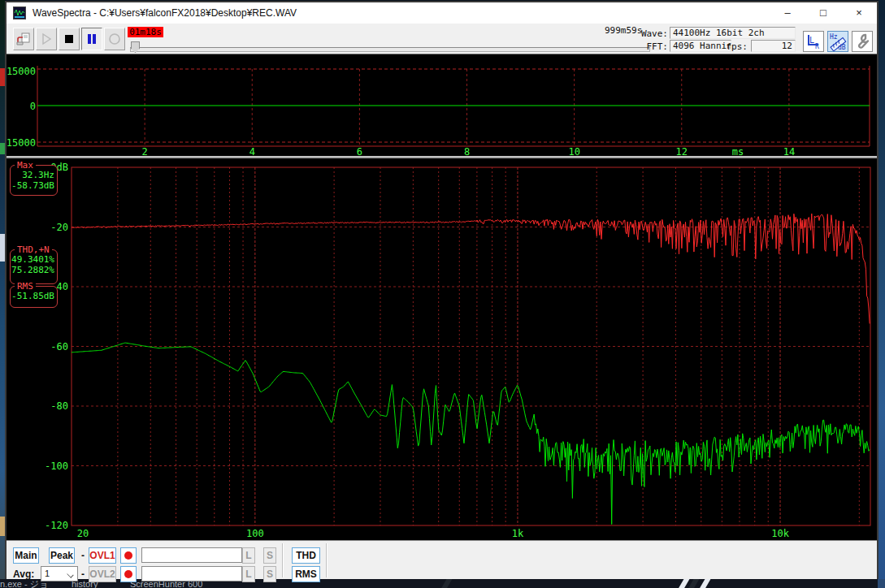 The image size is (885, 588). Describe the element at coordinates (249, 556) in the screenshot. I see `ovl1-load-button: L` at that location.